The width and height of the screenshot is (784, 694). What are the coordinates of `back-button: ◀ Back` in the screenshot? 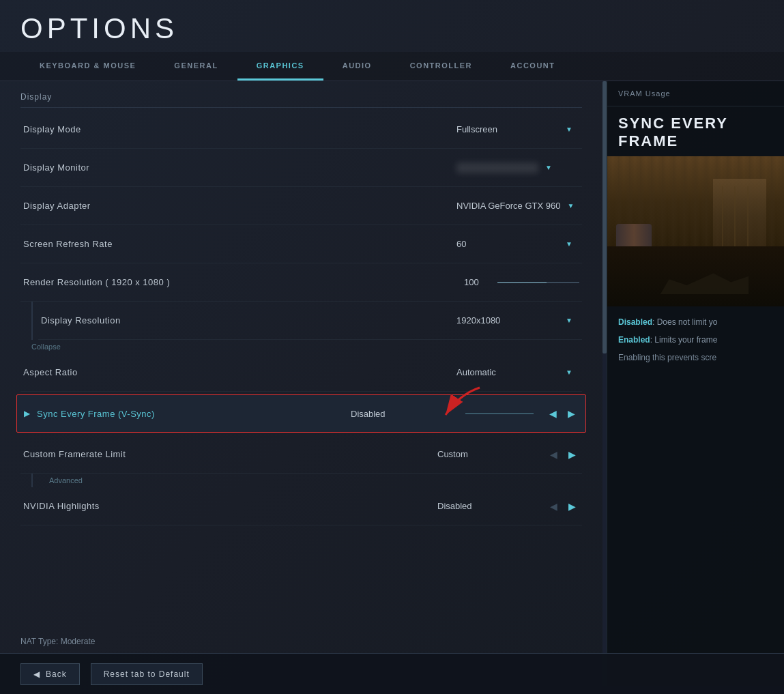 It's located at (50, 674).